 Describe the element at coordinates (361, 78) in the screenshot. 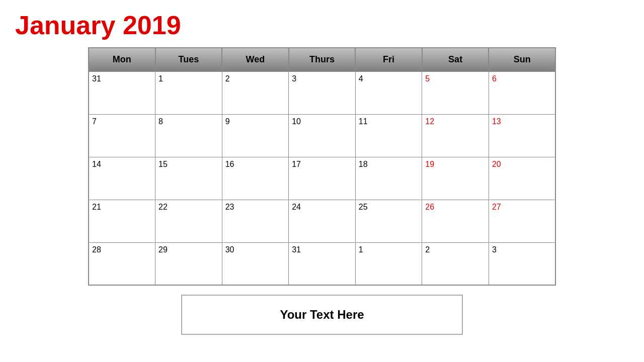

I see `day-number: 4` at that location.